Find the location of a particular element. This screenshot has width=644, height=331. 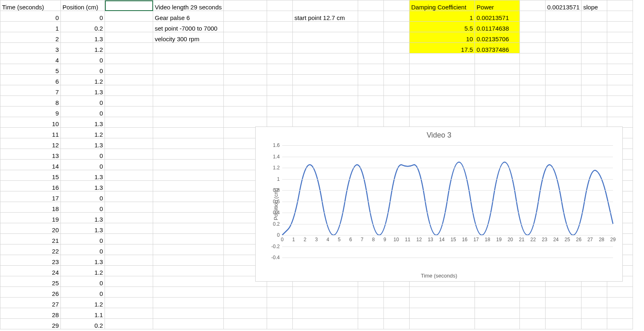

damping-power: 0.02135706 is located at coordinates (497, 38).